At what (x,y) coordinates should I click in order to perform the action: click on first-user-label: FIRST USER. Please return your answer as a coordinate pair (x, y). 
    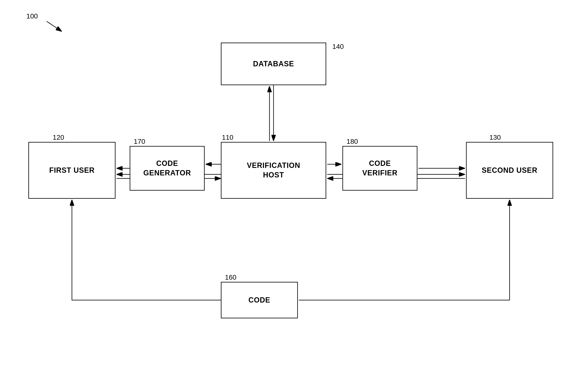
    Looking at the image, I should click on (72, 171).